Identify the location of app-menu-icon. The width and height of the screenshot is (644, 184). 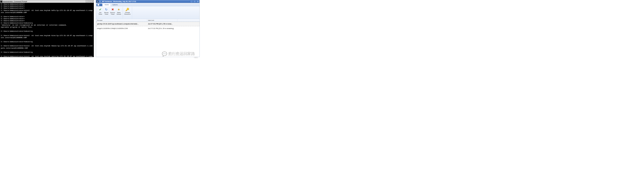
(98, 5).